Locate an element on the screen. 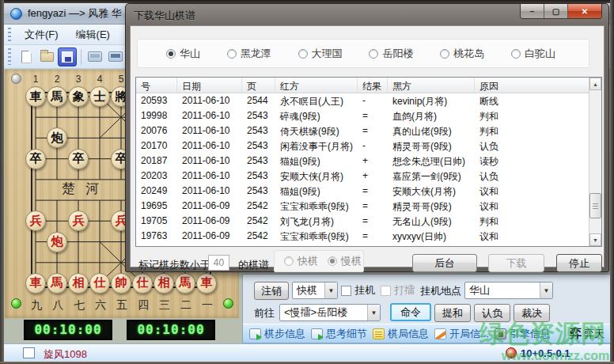  minimize-button: – is located at coordinates (533, 11).